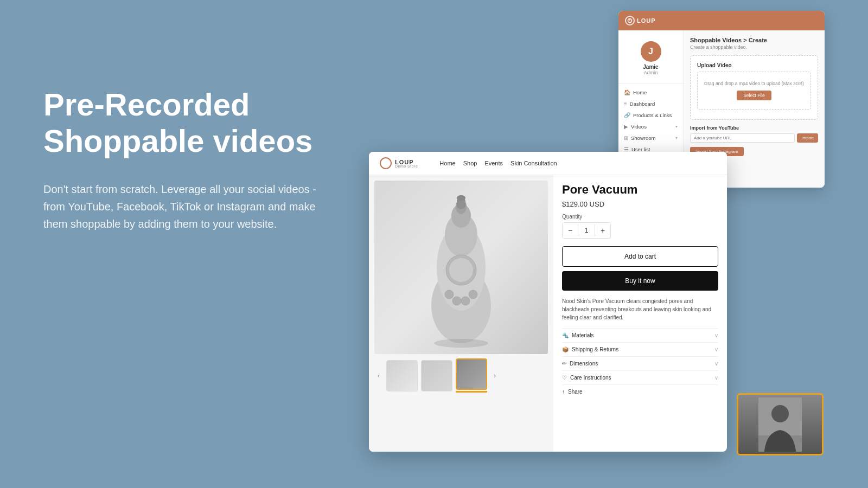 The height and width of the screenshot is (488, 868). What do you see at coordinates (651, 73) in the screenshot?
I see `admin-role: Admin` at bounding box center [651, 73].